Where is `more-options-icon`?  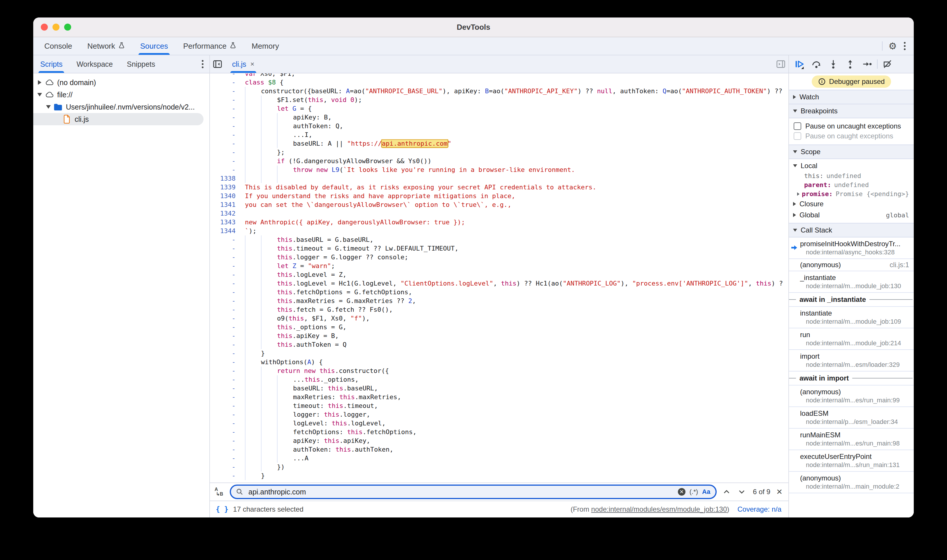 more-options-icon is located at coordinates (905, 46).